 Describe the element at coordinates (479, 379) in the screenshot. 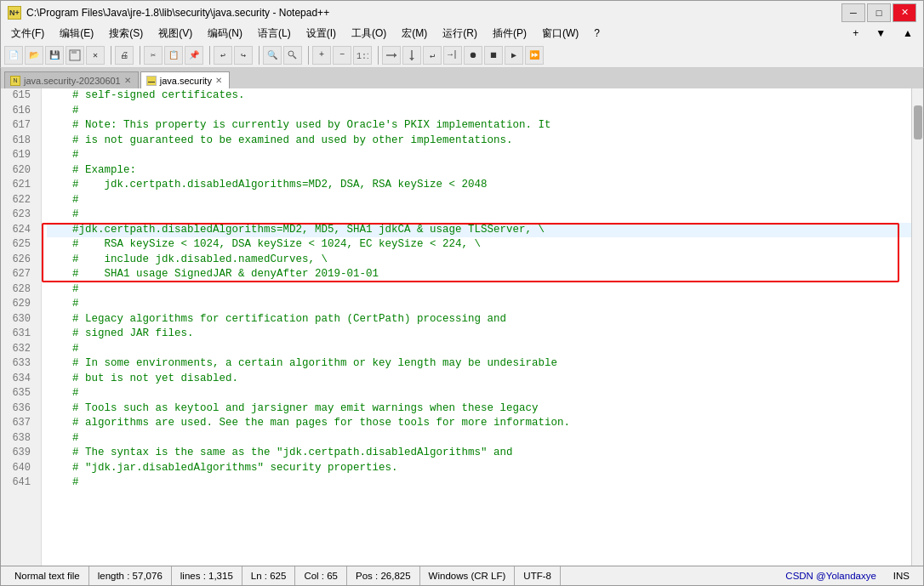

I see `code-line: # but is not yet disabled.` at that location.